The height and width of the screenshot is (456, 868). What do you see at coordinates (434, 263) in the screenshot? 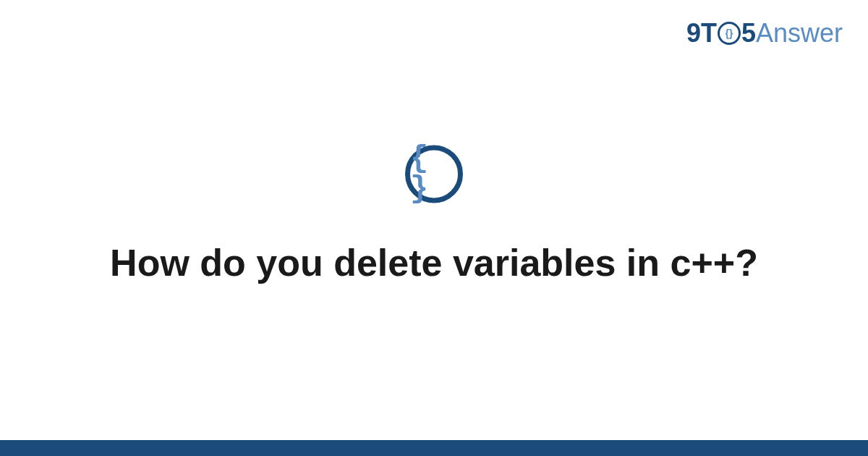
I see `question-title: How do you delete variables in c++?` at bounding box center [434, 263].